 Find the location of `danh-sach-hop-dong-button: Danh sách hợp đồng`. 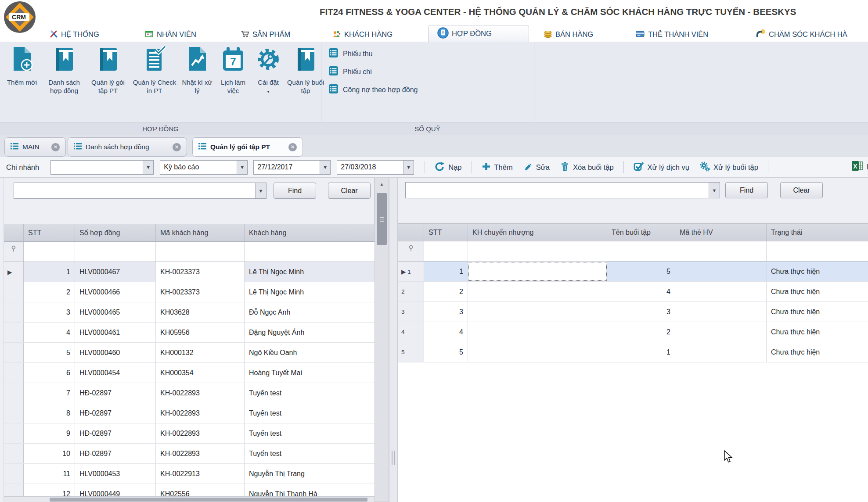

danh-sach-hop-dong-button: Danh sách hợp đồng is located at coordinates (64, 69).